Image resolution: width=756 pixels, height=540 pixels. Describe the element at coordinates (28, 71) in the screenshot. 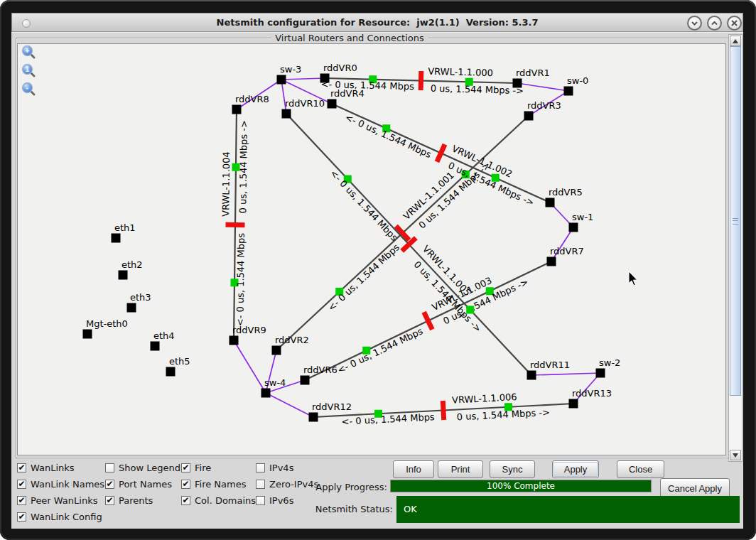

I see `zoom-reset-icon: 1` at that location.